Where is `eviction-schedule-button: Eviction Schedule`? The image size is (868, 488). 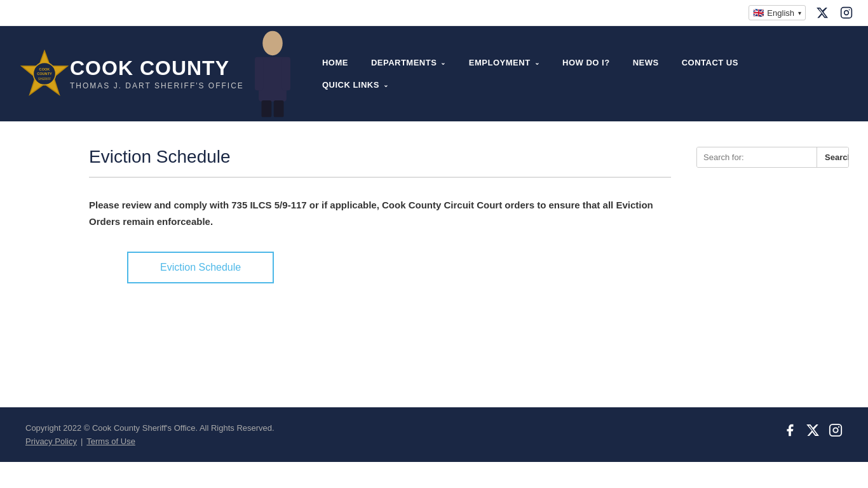 eviction-schedule-button: Eviction Schedule is located at coordinates (201, 268).